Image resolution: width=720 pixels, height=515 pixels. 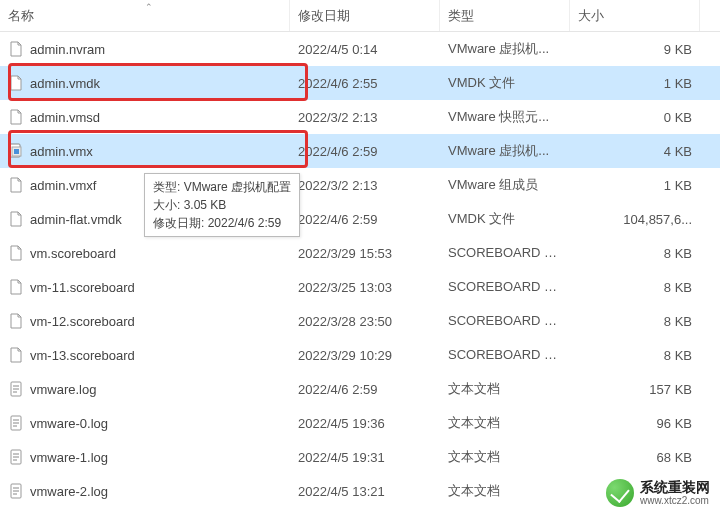 What do you see at coordinates (461, 16) in the screenshot?
I see `column-label: 类型` at bounding box center [461, 16].